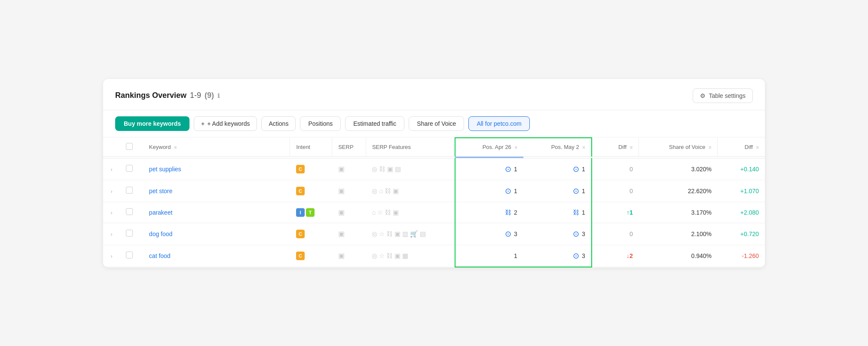  What do you see at coordinates (489, 147) in the screenshot?
I see `th-pos-apr: Pos. Apr 26 ≡` at bounding box center [489, 147].